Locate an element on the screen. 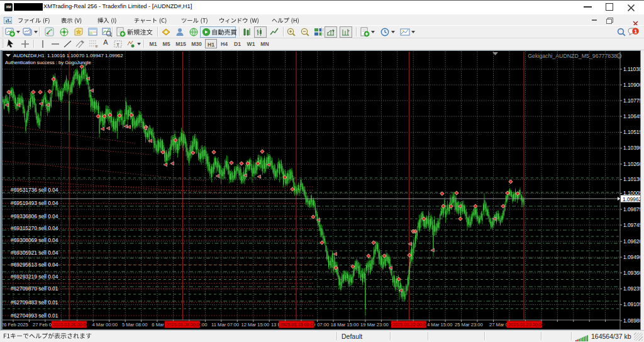 The width and height of the screenshot is (644, 342). svg-text: #69519493 sell 0.04 is located at coordinates (35, 203).